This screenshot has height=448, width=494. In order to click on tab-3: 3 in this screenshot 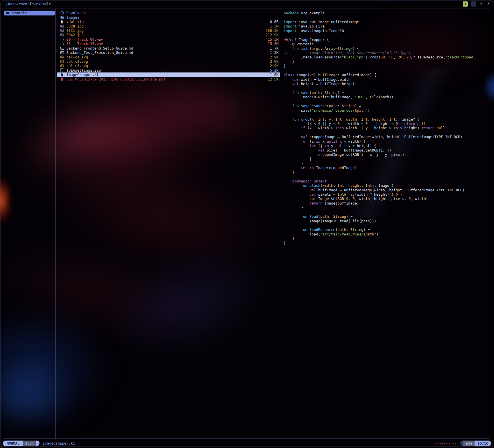, I will do `click(488, 4)`.